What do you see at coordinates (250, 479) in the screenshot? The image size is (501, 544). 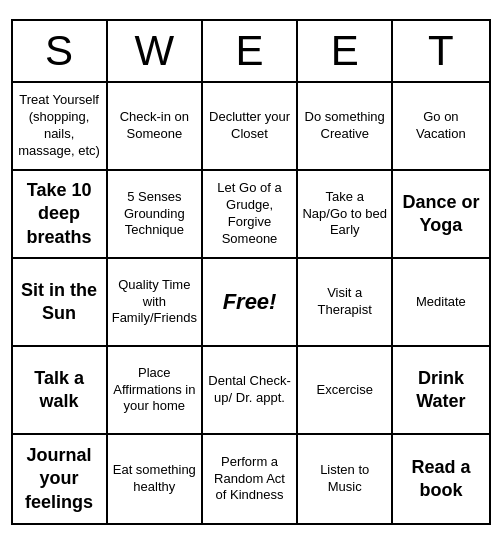 I see `bingo-cell: Perform a Random Act of Kindness` at bounding box center [250, 479].